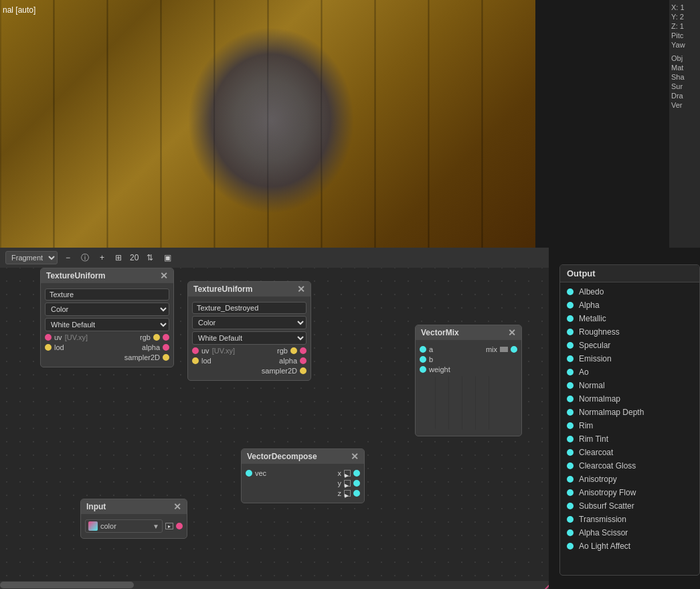 Image resolution: width=700 pixels, height=589 pixels. What do you see at coordinates (347, 493) in the screenshot?
I see `vectordecompose-z-arrow: ▸` at bounding box center [347, 493].